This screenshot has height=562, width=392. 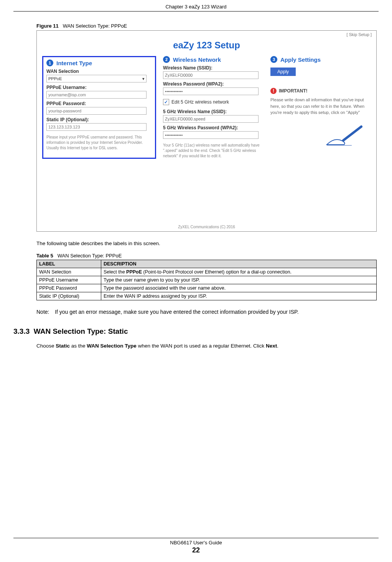 What do you see at coordinates (213, 68) in the screenshot?
I see `ssid-label: Wireless Name (SSID):` at bounding box center [213, 68].